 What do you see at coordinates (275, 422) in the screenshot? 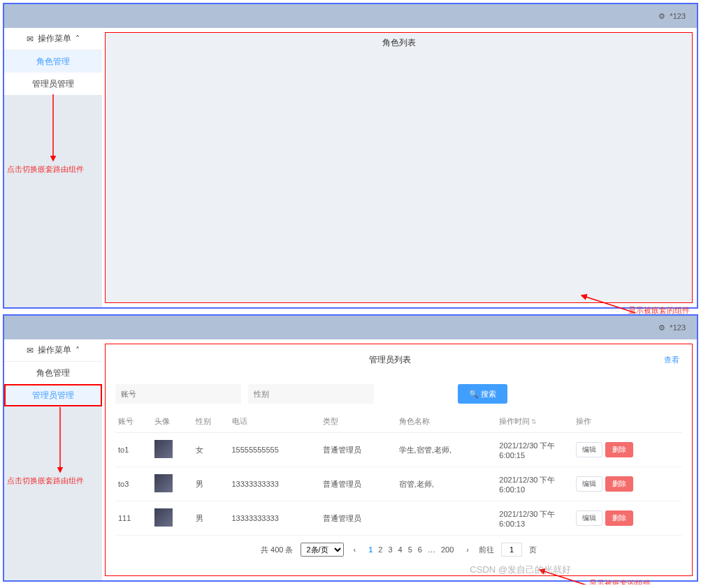
I see `col-phone: 电话` at bounding box center [275, 422].